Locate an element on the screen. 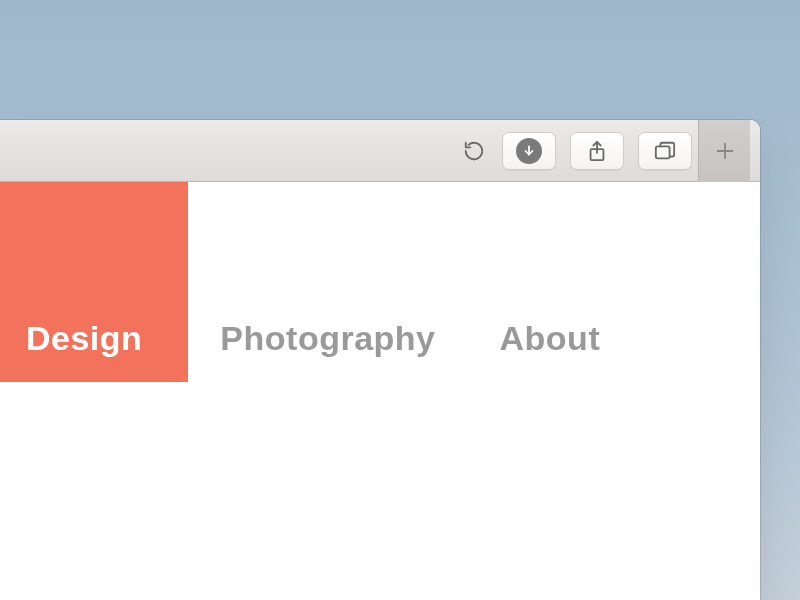 Image resolution: width=800 pixels, height=600 pixels. nav-item-about: About is located at coordinates (550, 282).